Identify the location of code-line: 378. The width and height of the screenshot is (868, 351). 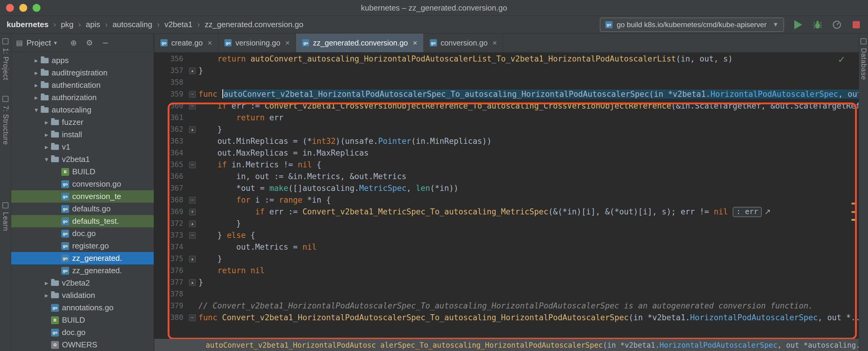
(506, 294).